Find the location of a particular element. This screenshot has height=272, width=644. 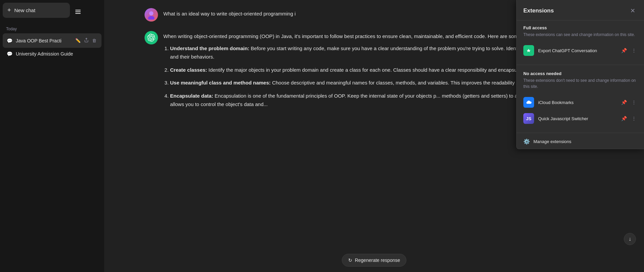

extensions-panel: Extensions ✕ Full access These extension… is located at coordinates (580, 75).